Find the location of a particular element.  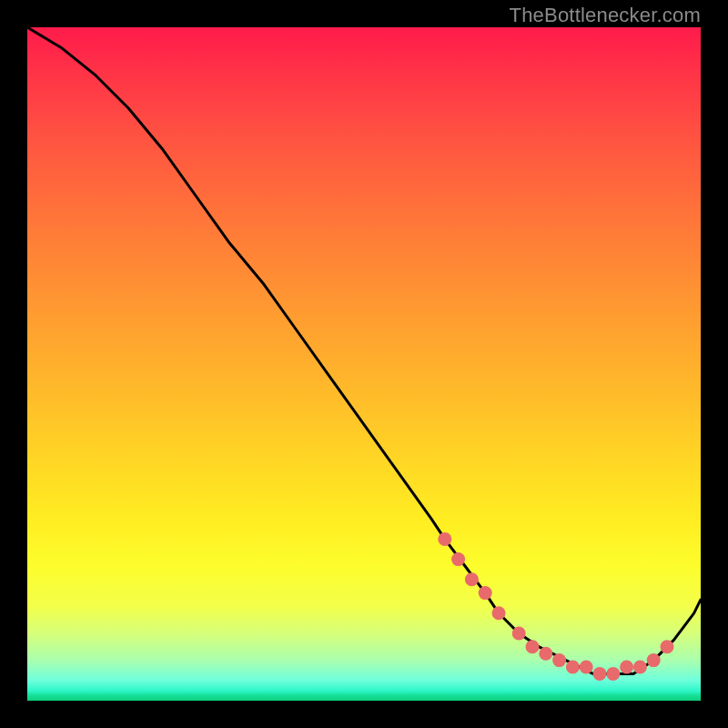

watermark-label: TheBottlenecker.com is located at coordinates (605, 15).